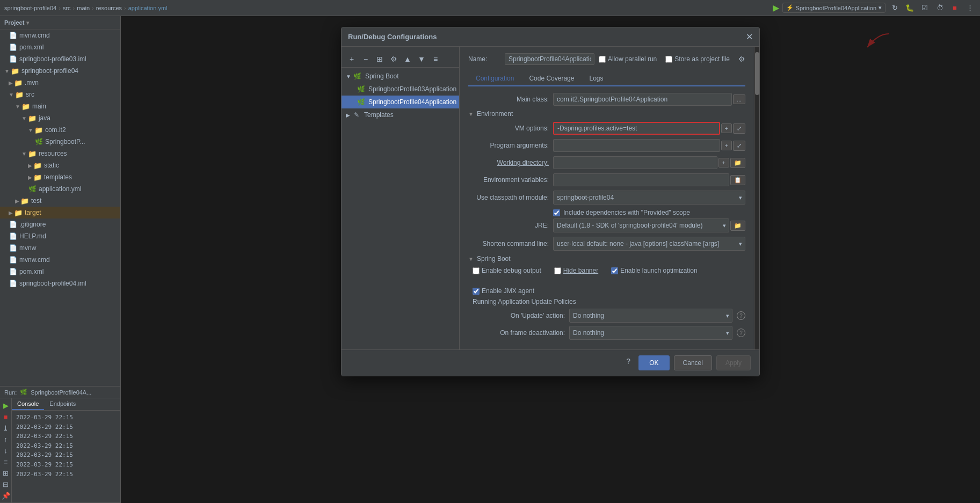 The height and width of the screenshot is (503, 980). What do you see at coordinates (471, 259) in the screenshot?
I see `spring-boot-toggle-icon: ▼` at bounding box center [471, 259].